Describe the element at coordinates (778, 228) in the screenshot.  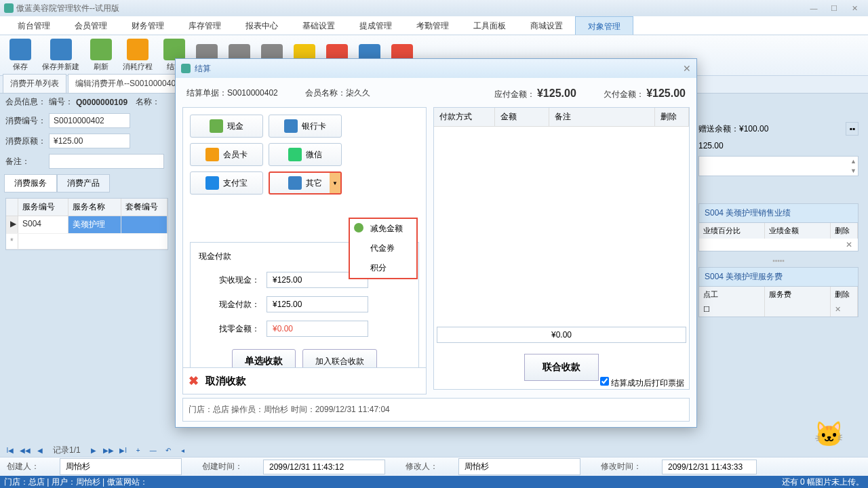
I see `sales-perf-panel: S004 美颈护理销售业绩 业绩百分比 业绩金额 删除 ✕` at that location.